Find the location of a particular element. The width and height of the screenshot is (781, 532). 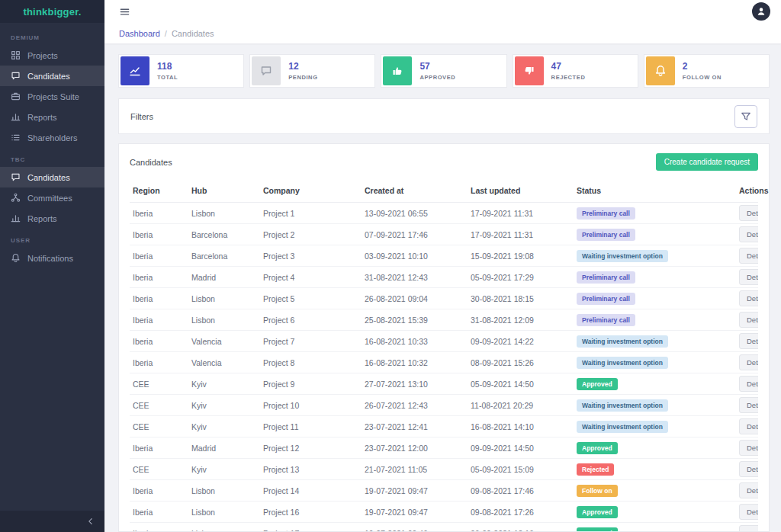

nav-section-label: USER is located at coordinates (52, 238).